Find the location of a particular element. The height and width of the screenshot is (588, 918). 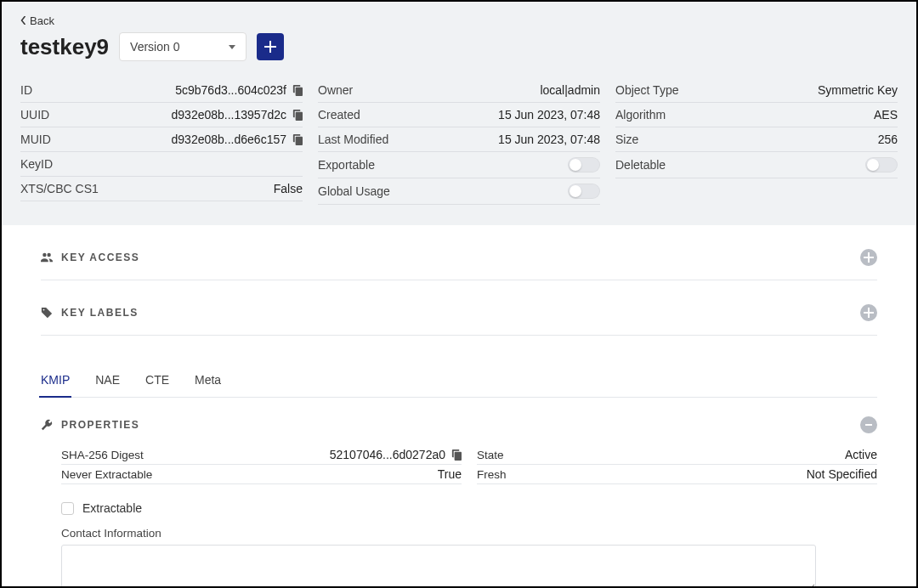

extractable-label: Extractable is located at coordinates (112, 508).